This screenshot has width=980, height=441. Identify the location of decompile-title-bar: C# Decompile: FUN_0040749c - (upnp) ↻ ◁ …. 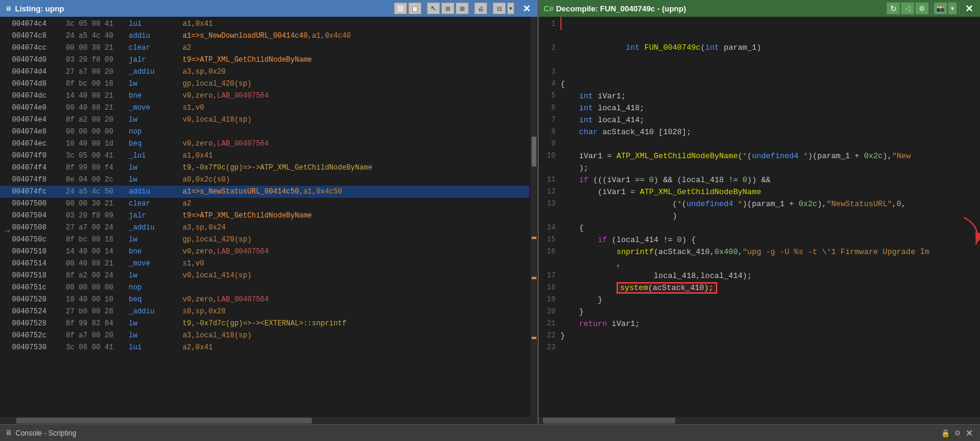
(759, 8).